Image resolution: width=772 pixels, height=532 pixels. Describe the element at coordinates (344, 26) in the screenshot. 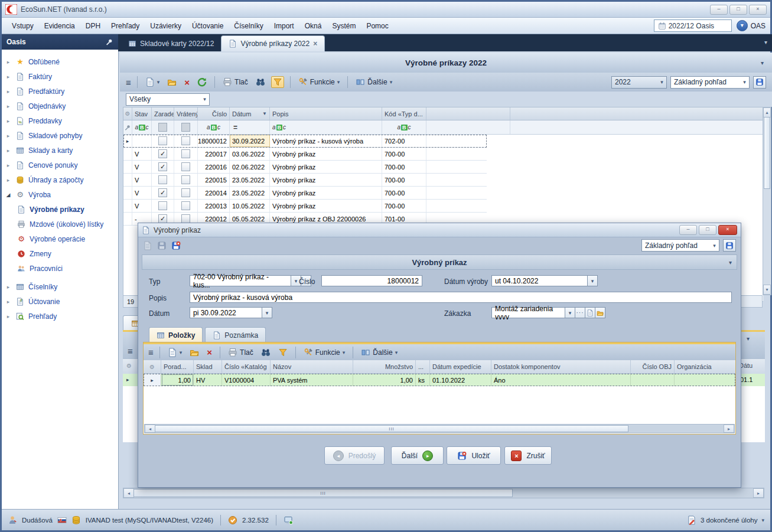

I see `menu-system: Systém` at that location.